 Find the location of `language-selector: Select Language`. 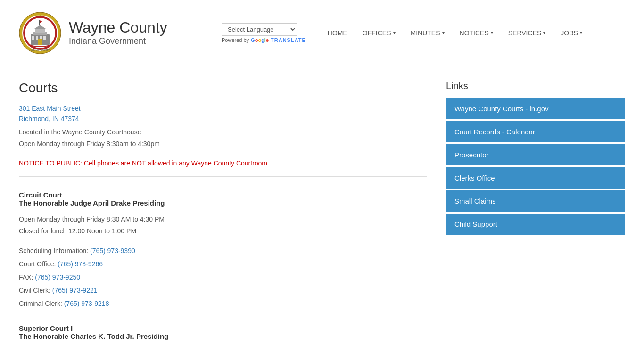

language-selector: Select Language is located at coordinates (259, 29).